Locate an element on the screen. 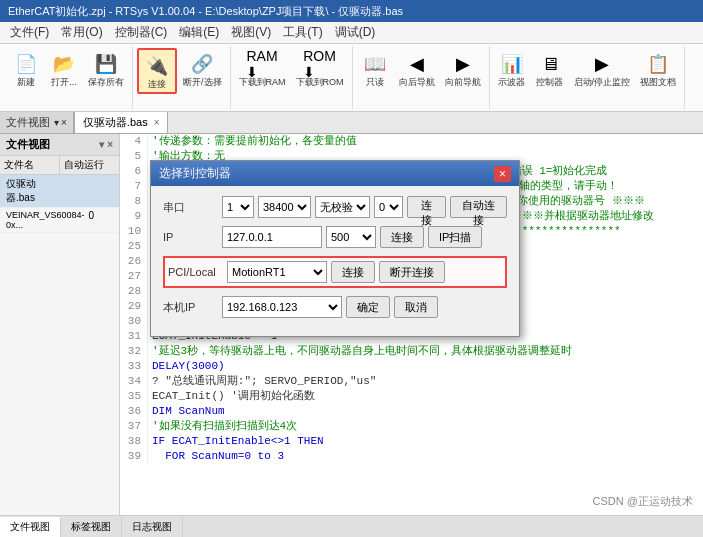 The height and width of the screenshot is (537, 703). ribbon-file-buttons: 📄 新建 📂 打开... 💾 保存所有 is located at coordinates (68, 69).